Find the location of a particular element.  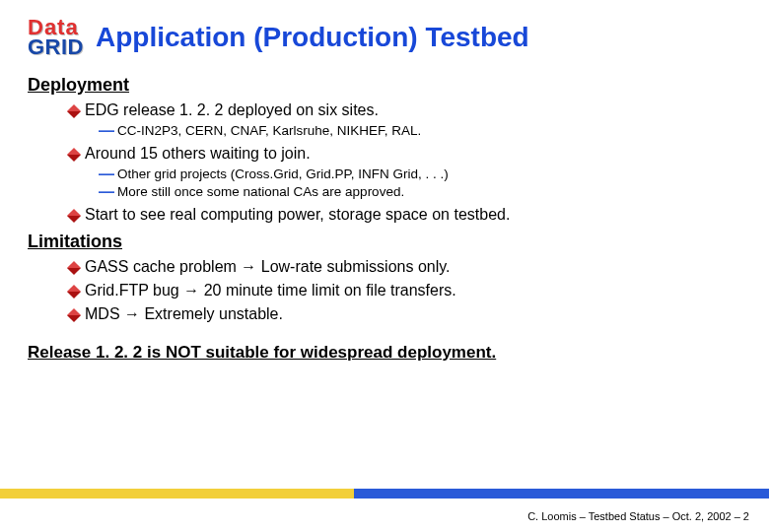

bullet-text: MDS → Extremely unstable. is located at coordinates (183, 314).